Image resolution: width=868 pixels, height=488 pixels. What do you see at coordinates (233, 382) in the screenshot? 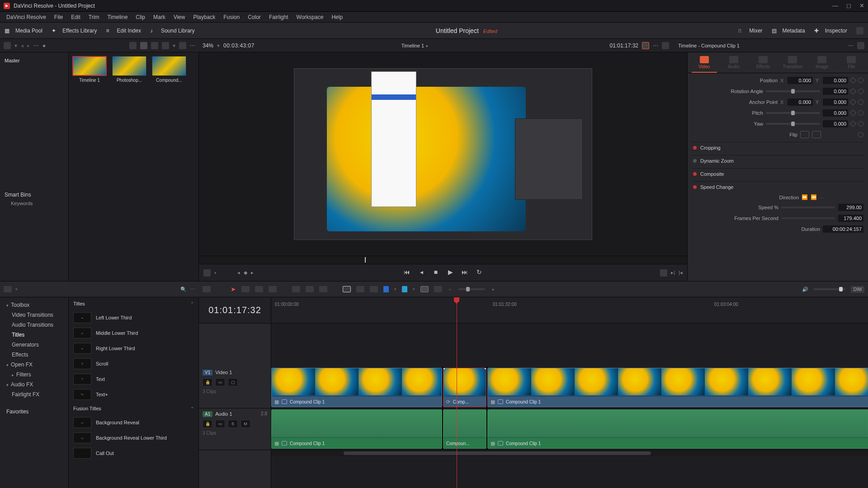
I see `disable-video-icon: ▢` at bounding box center [233, 382].